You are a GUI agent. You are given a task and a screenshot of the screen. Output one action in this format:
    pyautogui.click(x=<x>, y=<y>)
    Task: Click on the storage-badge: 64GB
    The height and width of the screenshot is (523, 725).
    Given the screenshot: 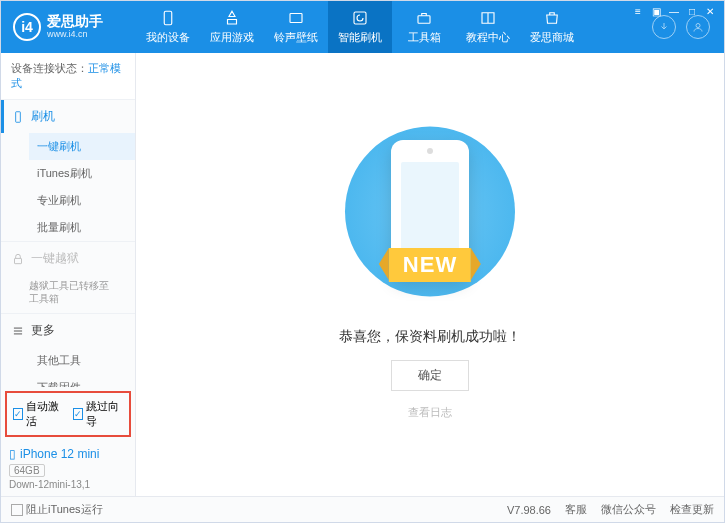 What is the action you would take?
    pyautogui.click(x=27, y=470)
    